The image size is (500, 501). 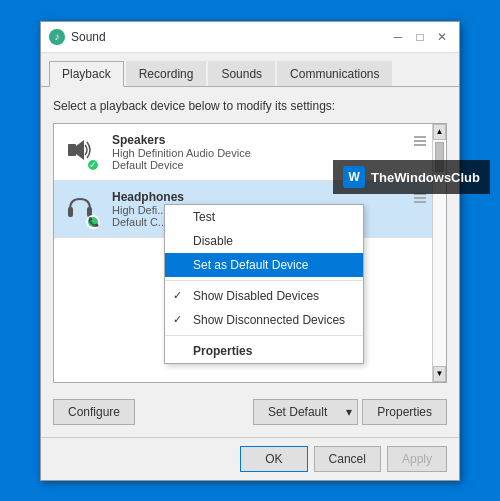 I want to click on close-button: ✕, so click(x=442, y=37).